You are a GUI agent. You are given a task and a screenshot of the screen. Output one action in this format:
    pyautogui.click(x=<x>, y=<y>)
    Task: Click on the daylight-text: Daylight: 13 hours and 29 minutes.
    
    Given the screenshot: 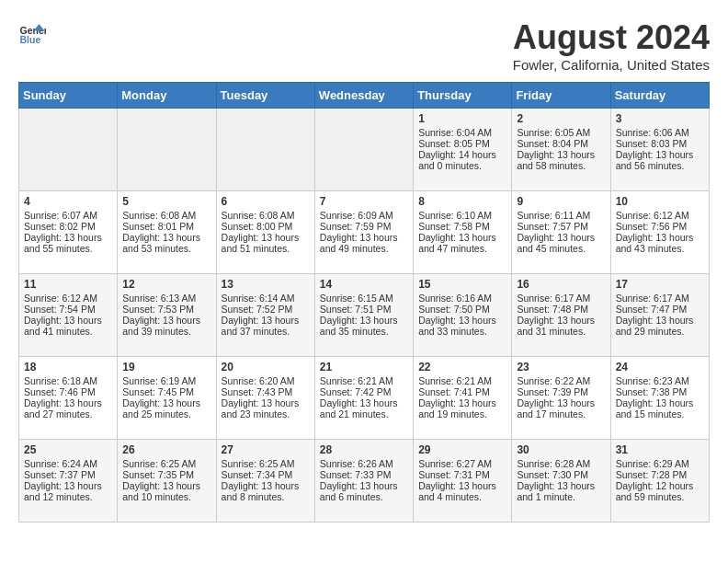 What is the action you would take?
    pyautogui.click(x=660, y=326)
    